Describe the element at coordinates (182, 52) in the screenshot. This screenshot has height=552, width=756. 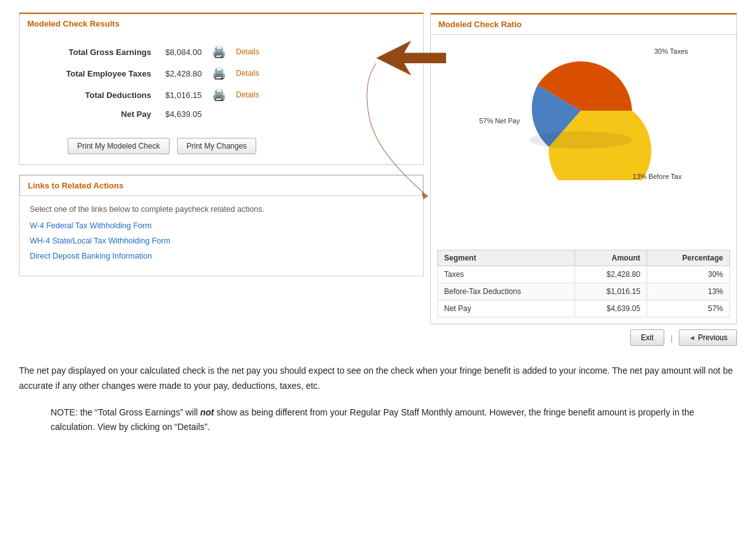
I see `gross-earnings-value: $8,084.00` at that location.